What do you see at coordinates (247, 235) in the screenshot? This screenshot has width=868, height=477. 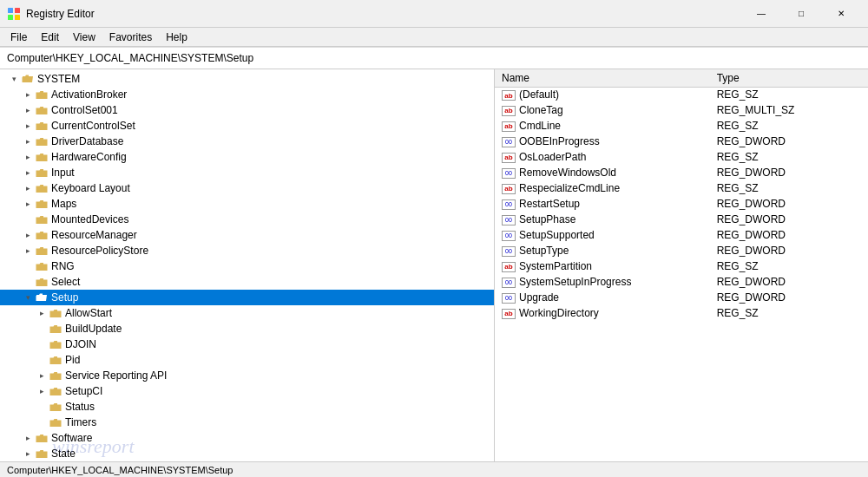 I see `tree-item-resourcemanager: ▸ResourceManager` at bounding box center [247, 235].